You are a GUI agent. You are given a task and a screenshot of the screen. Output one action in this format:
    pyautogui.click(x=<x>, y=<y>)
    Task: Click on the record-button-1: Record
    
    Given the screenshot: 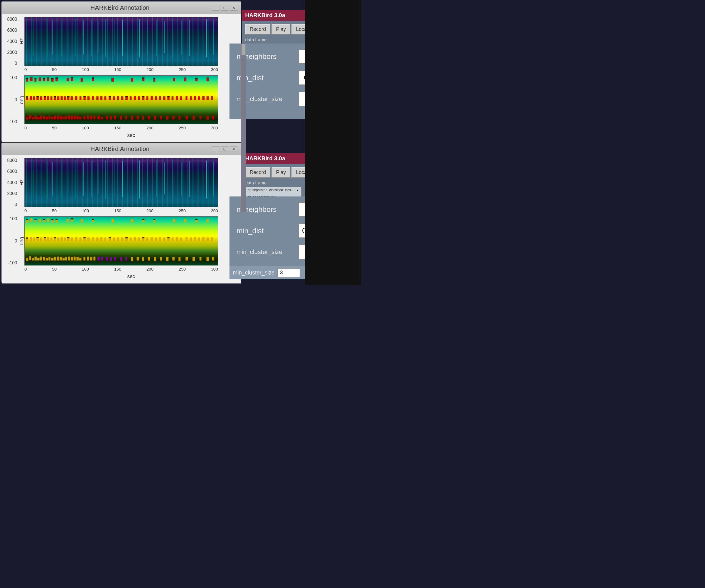 What is the action you would take?
    pyautogui.click(x=258, y=30)
    